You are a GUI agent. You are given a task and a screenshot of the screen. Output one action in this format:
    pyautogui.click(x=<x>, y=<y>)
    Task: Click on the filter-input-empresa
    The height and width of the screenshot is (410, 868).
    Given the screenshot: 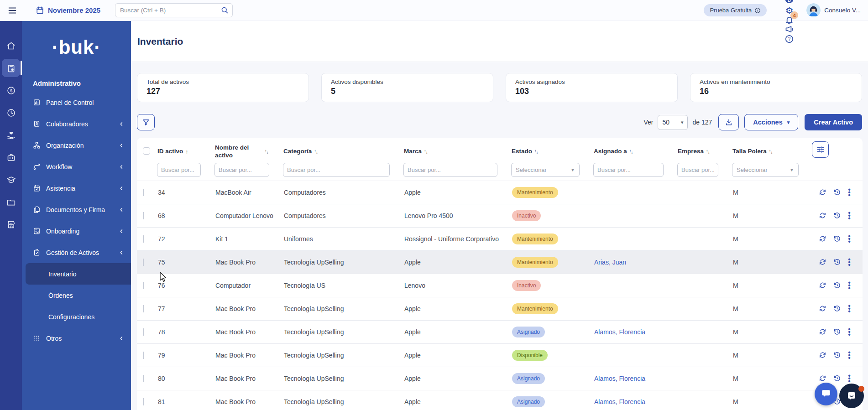 What is the action you would take?
    pyautogui.click(x=698, y=170)
    